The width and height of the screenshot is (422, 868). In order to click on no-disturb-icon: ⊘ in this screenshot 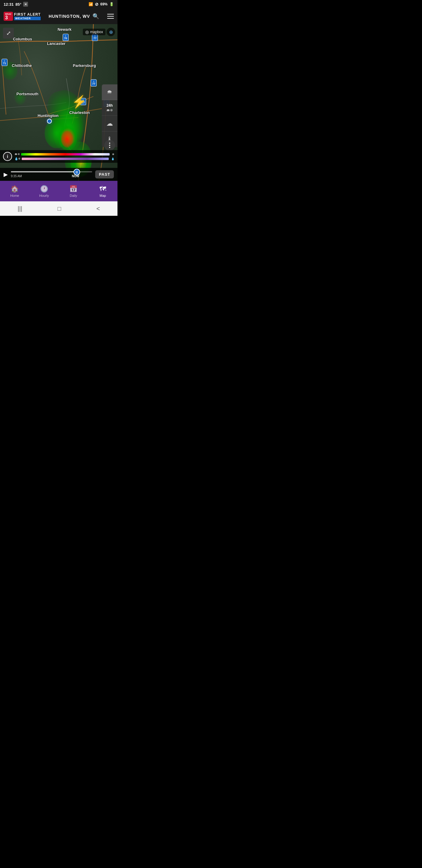, I will do `click(97, 4)`.